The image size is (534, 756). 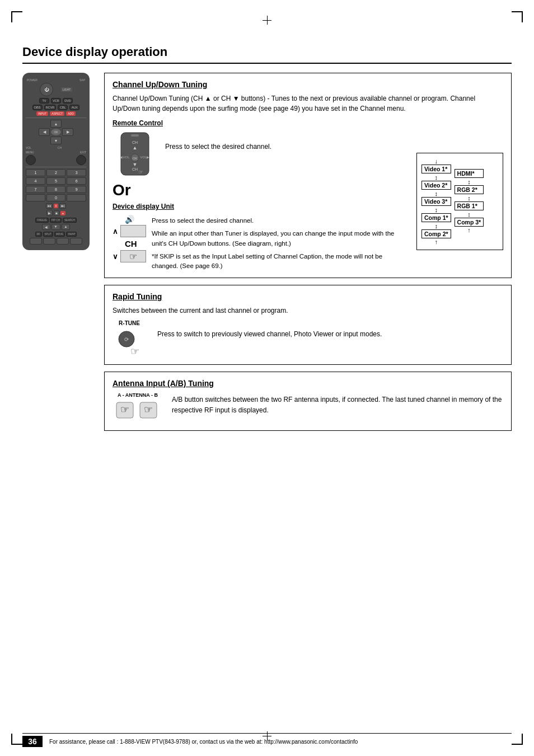 I want to click on remote-arr-down-btn: ▼, so click(x=56, y=227).